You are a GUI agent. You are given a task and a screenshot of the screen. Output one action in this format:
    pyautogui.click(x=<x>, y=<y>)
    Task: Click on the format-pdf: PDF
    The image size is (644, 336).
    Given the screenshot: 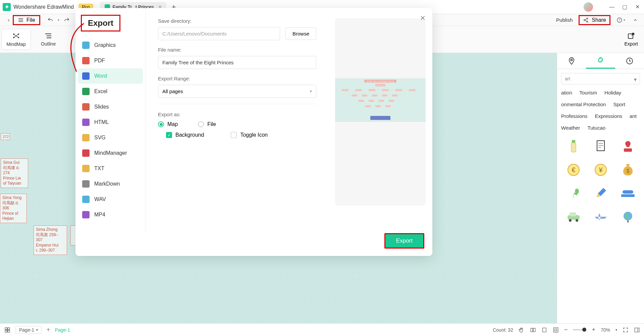 What is the action you would take?
    pyautogui.click(x=111, y=61)
    